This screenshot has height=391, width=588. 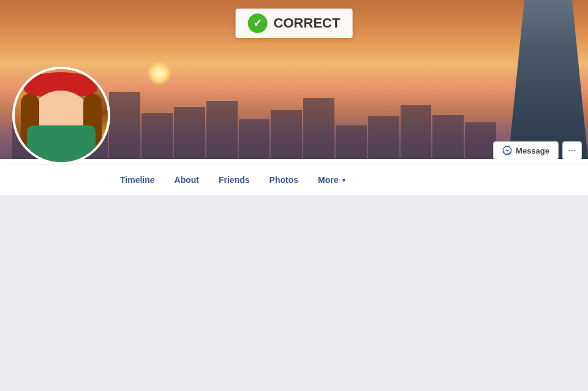 What do you see at coordinates (294, 23) in the screenshot?
I see `correct-label: ✓ CORRECT` at bounding box center [294, 23].